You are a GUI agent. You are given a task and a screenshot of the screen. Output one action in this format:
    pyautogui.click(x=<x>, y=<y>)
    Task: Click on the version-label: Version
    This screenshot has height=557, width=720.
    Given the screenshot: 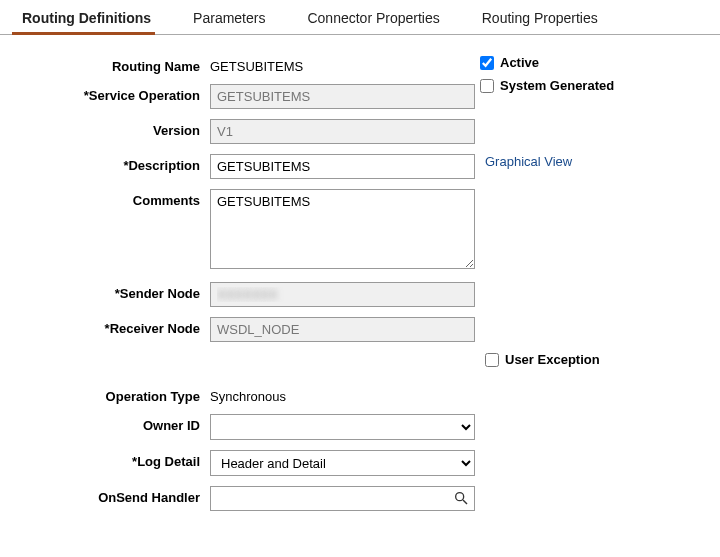 What is the action you would take?
    pyautogui.click(x=110, y=128)
    